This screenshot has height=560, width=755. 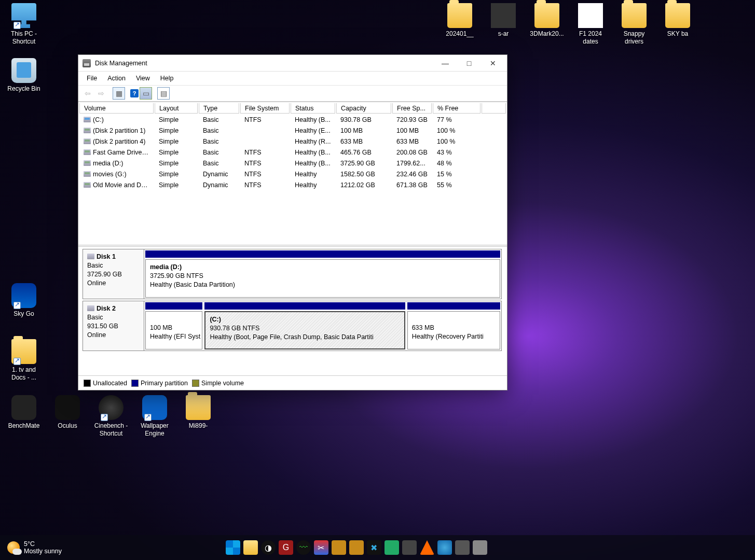 I want to click on legend-swatch-primary, so click(x=135, y=383).